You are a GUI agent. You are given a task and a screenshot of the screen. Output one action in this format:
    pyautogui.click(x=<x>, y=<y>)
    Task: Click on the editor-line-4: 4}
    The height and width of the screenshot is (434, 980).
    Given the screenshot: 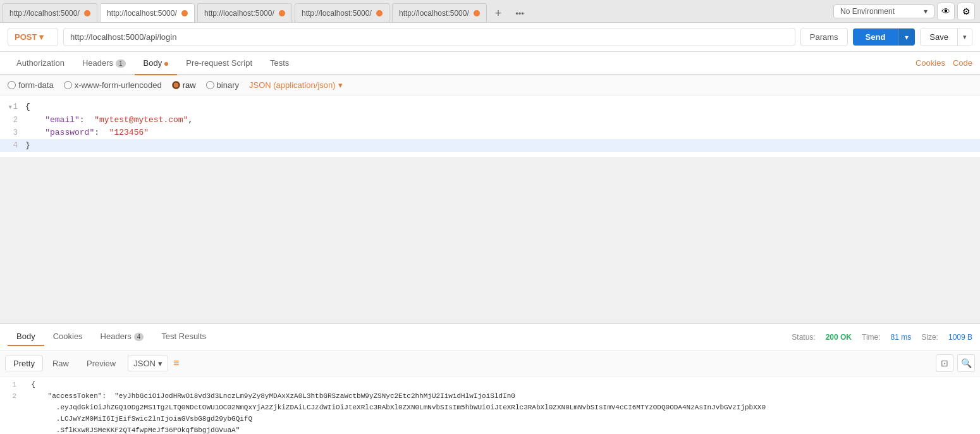 What is the action you would take?
    pyautogui.click(x=490, y=146)
    